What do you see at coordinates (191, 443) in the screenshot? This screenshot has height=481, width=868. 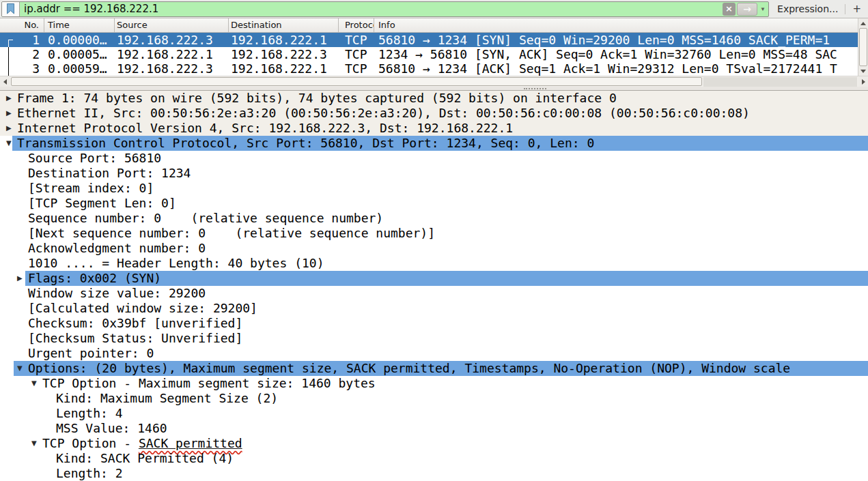 I see `sack-permitted-link-text: SACK permitted` at bounding box center [191, 443].